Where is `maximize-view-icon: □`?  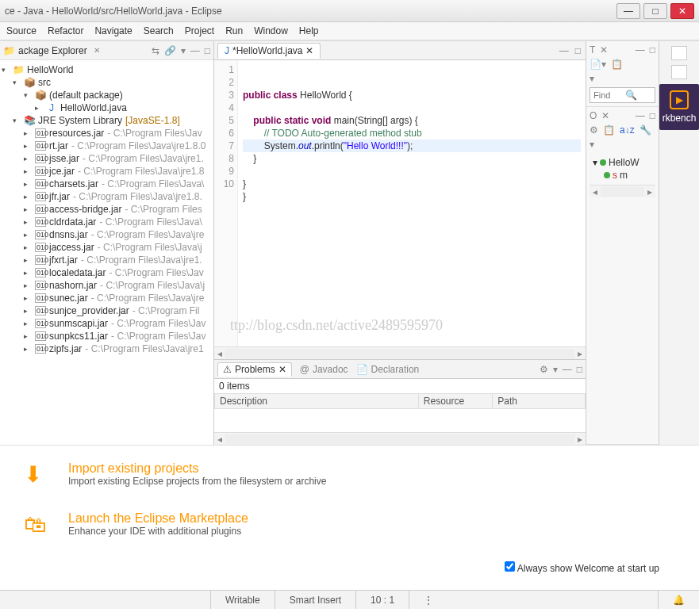 maximize-view-icon: □ is located at coordinates (208, 51).